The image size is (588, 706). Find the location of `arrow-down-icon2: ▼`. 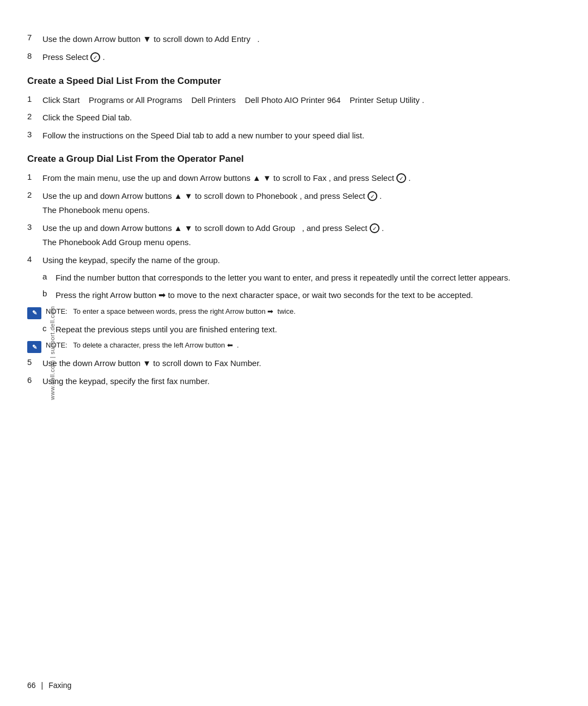

arrow-down-icon2: ▼ is located at coordinates (267, 178).